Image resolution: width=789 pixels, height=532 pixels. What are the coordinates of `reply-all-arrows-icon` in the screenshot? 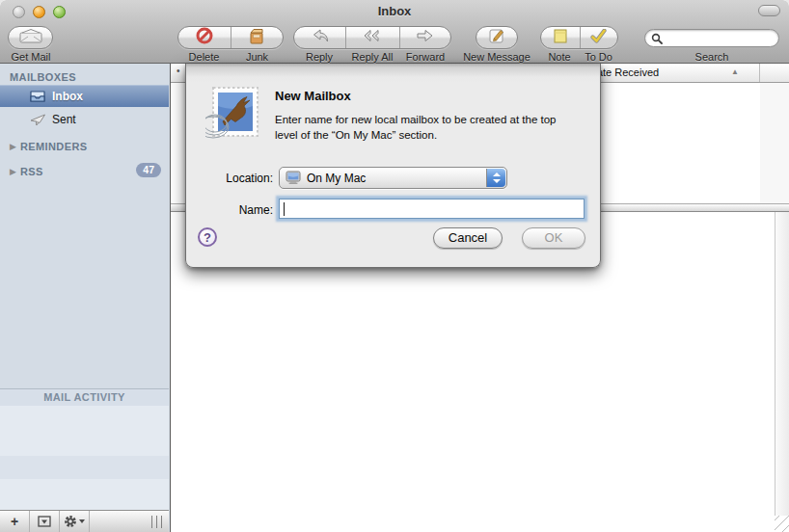 It's located at (372, 38).